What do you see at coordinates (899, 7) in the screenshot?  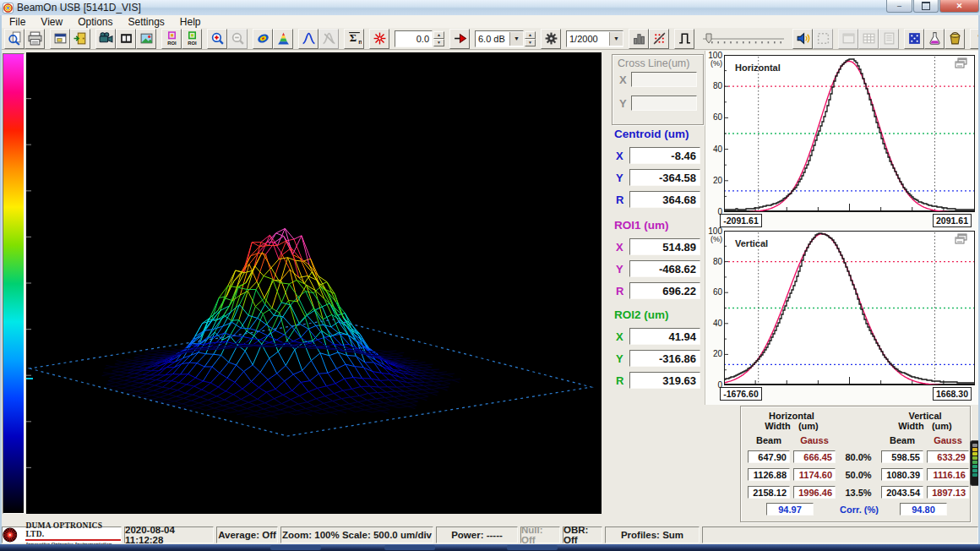 I see `minimize-button: –` at bounding box center [899, 7].